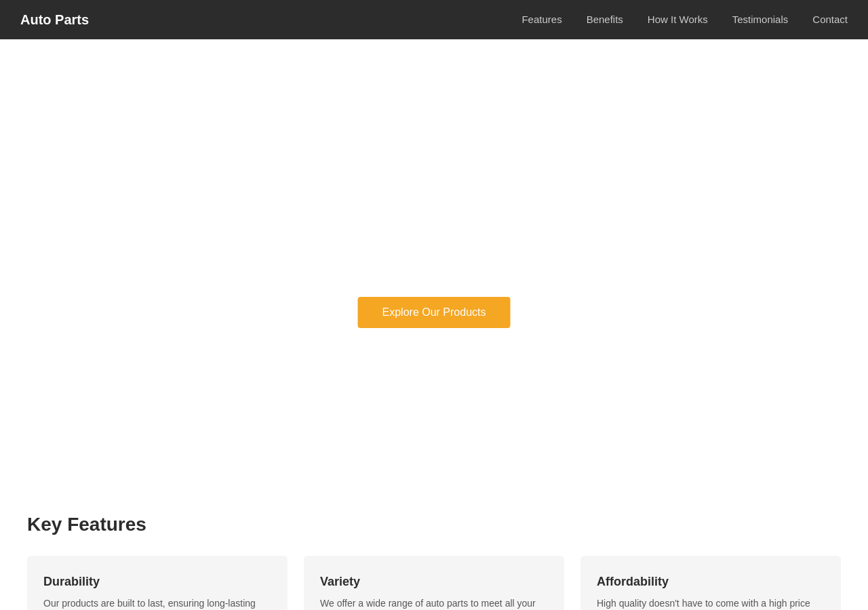 This screenshot has height=610, width=868. Describe the element at coordinates (541, 19) in the screenshot. I see `nav-link-features: Features` at that location.